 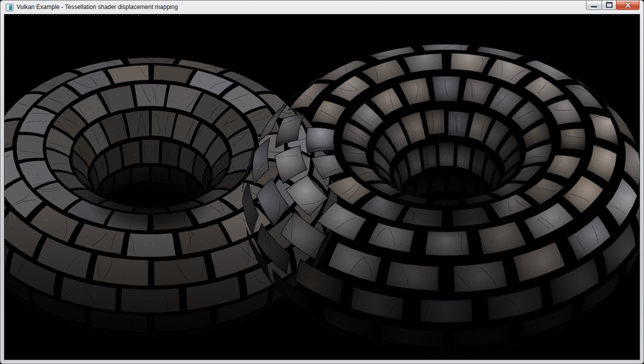 I want to click on window-title: Vulkan Example - Tessellation shader dis…, so click(x=97, y=7).